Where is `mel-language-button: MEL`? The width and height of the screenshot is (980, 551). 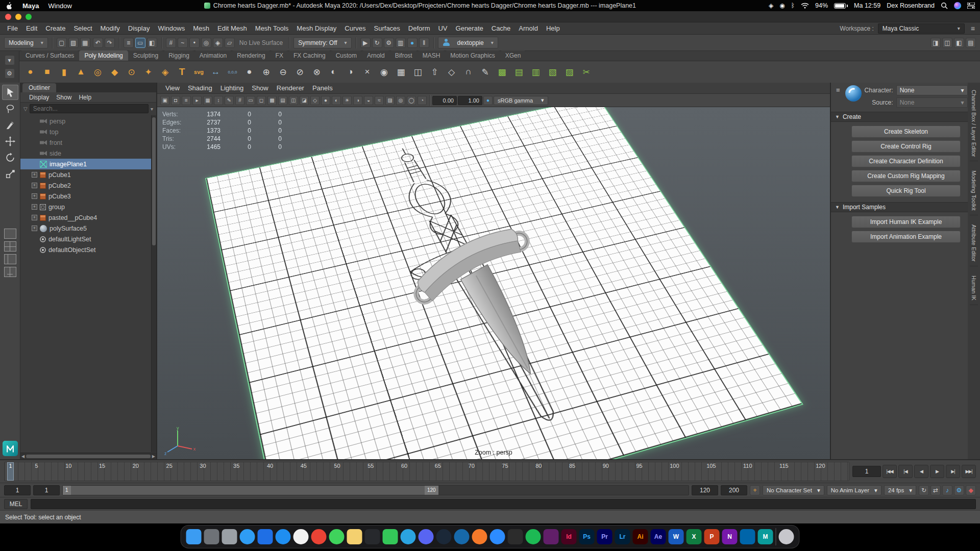 mel-language-button: MEL is located at coordinates (16, 504).